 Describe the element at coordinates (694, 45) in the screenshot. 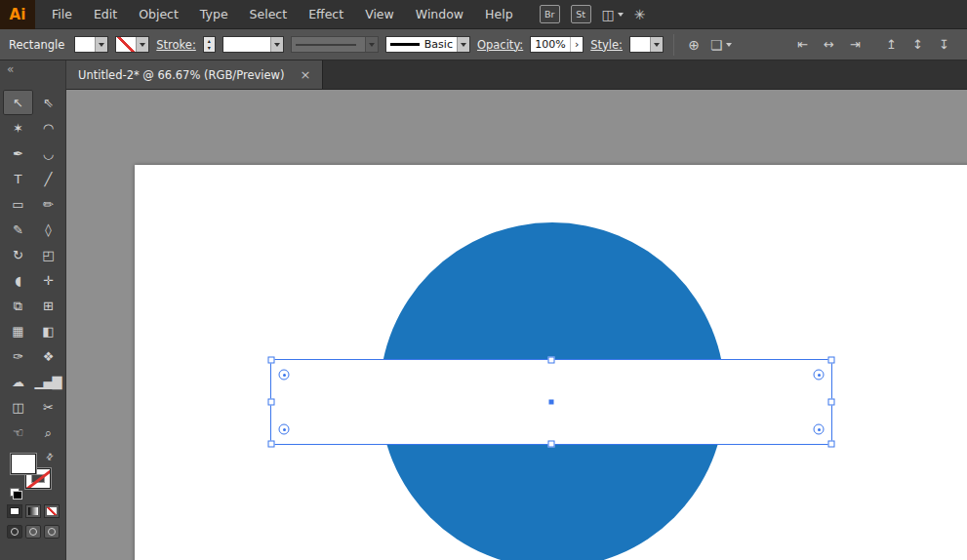

I see `globe-button: ⊕` at that location.